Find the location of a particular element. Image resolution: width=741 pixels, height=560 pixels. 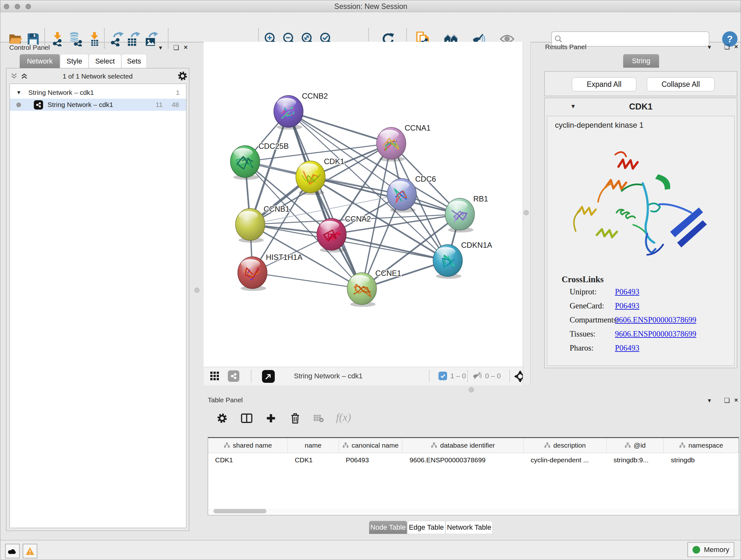

delete-table-icon-disabled is located at coordinates (318, 418).